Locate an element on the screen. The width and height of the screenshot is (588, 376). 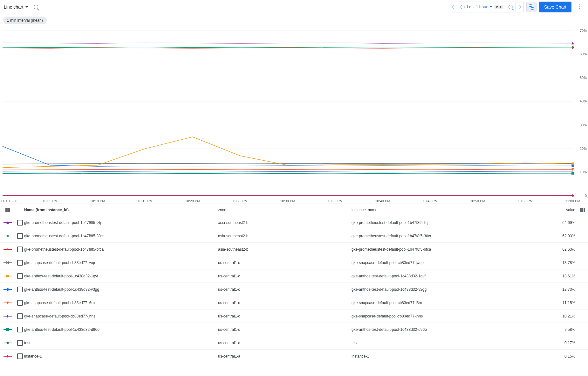
series-value: 11.15% is located at coordinates (564, 303).